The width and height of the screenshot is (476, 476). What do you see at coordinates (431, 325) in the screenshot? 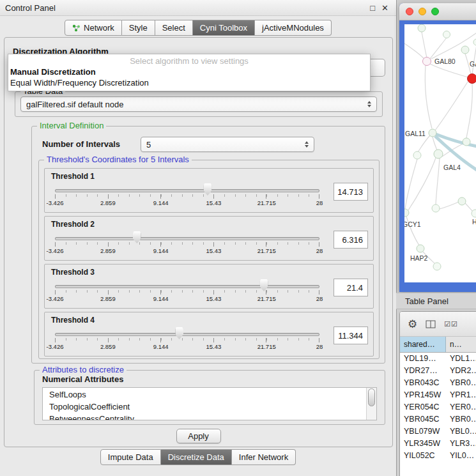
I see `columns-icon` at bounding box center [431, 325].